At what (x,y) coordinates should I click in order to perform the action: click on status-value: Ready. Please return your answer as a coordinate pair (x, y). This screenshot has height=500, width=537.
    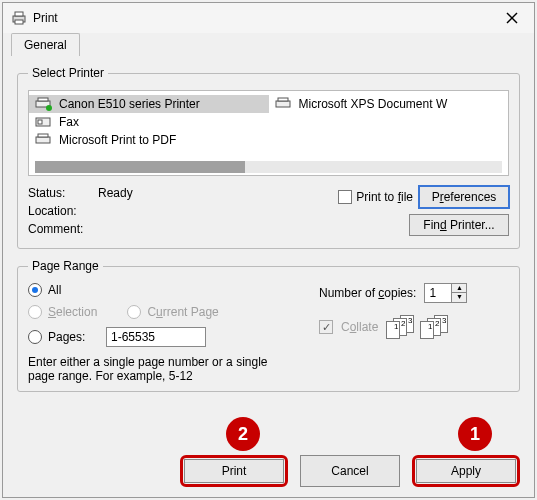
    Looking at the image, I should click on (116, 193).